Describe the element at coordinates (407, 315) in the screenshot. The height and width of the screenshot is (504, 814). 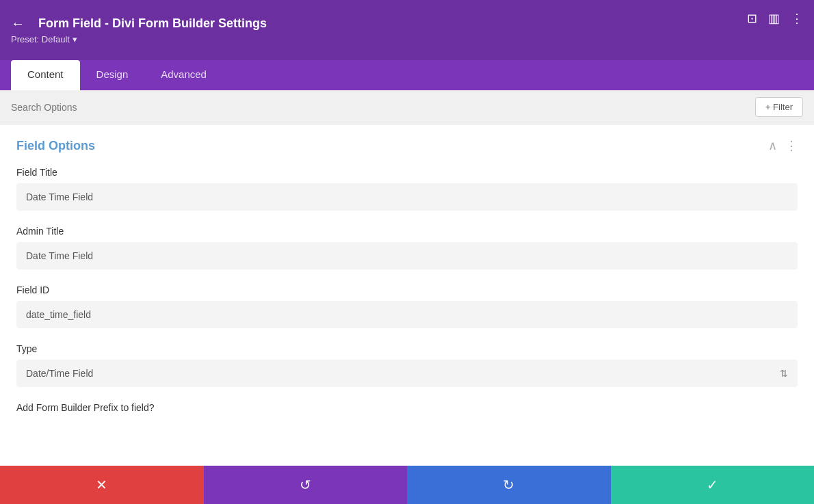
I see `field-id-input` at that location.